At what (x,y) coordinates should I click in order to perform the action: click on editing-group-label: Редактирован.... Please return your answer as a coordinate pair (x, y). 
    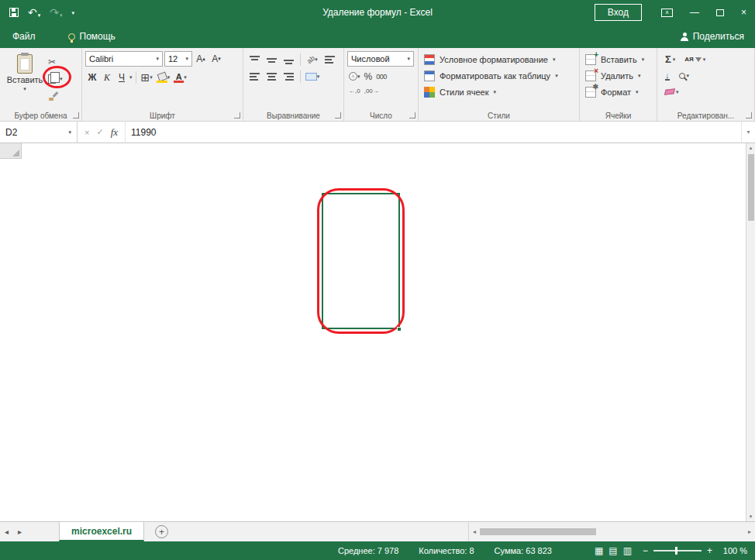
    Looking at the image, I should click on (705, 116).